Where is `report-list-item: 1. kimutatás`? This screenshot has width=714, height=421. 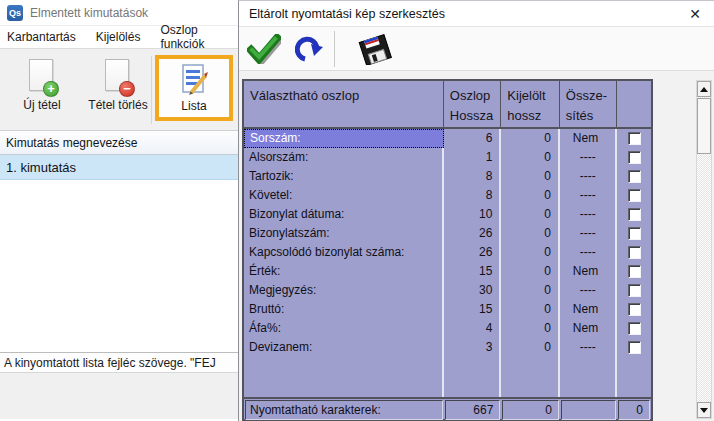
report-list-item: 1. kimutatás is located at coordinates (120, 168).